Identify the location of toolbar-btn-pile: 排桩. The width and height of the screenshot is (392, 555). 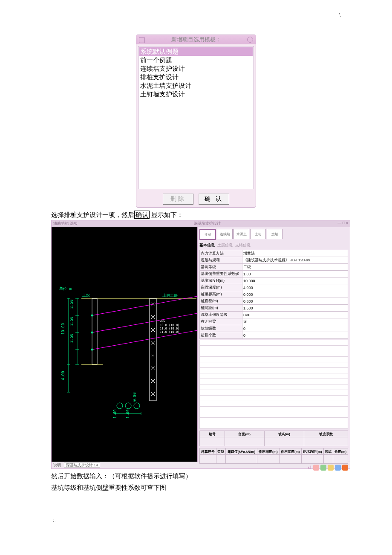
(208, 234).